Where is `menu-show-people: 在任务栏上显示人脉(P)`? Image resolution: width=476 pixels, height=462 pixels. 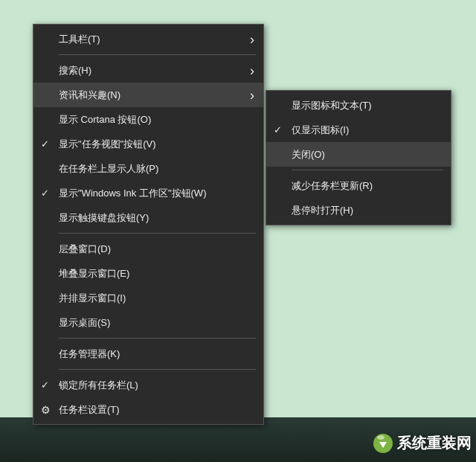 menu-show-people: 在任务栏上显示人脉(P) is located at coordinates (149, 168).